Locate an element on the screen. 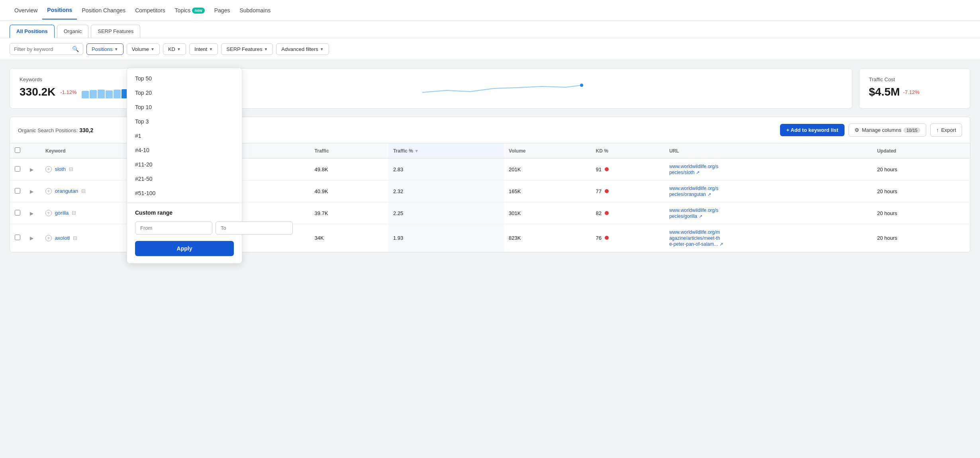  dropdown-item-51-100: #51-100 is located at coordinates (184, 193).